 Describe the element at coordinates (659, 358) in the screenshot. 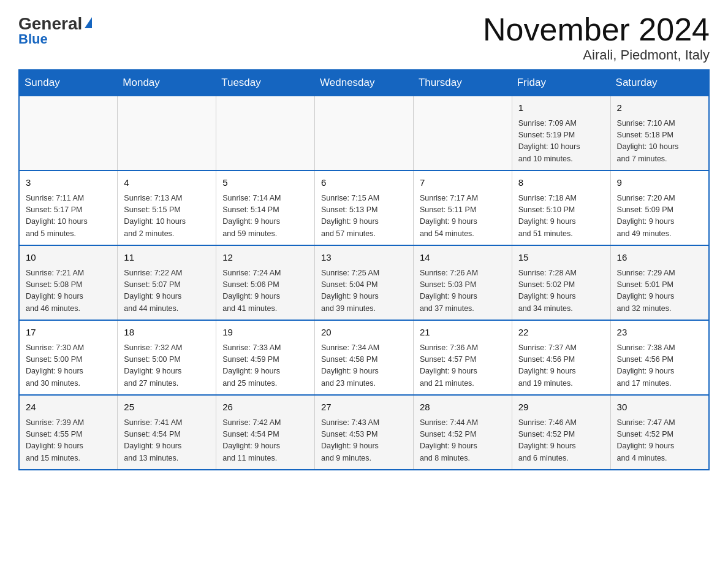

I see `calendar-cell: 23Sunrise: 7:38 AM Sunset: 4:56 PM Dayli…` at that location.